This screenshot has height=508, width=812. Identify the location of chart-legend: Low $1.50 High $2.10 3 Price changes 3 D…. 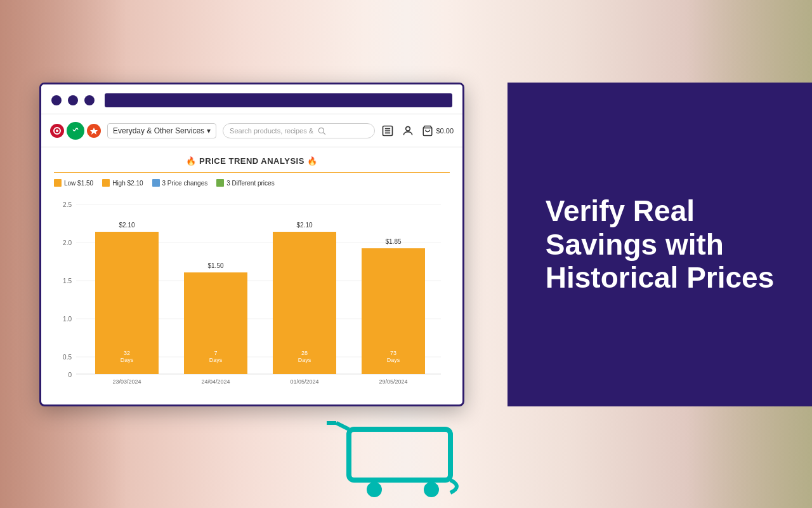
(252, 183).